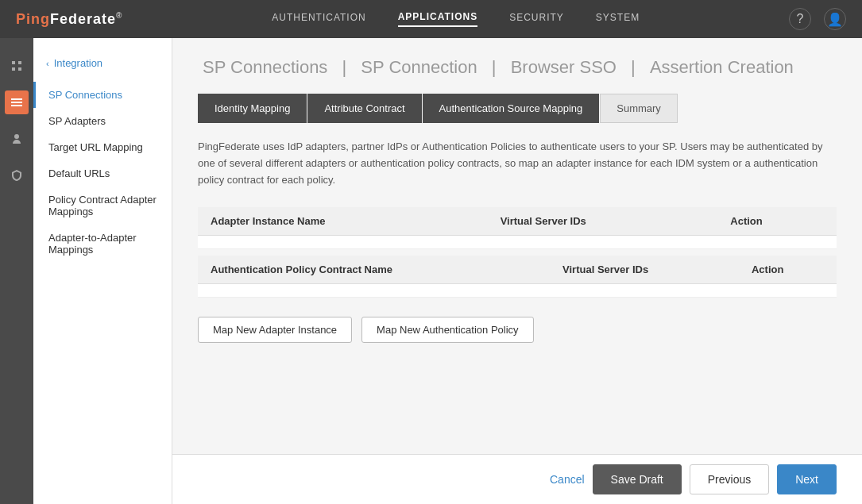  I want to click on policy-contract-table: Authentication Policy Contract Name Virt…, so click(517, 276).